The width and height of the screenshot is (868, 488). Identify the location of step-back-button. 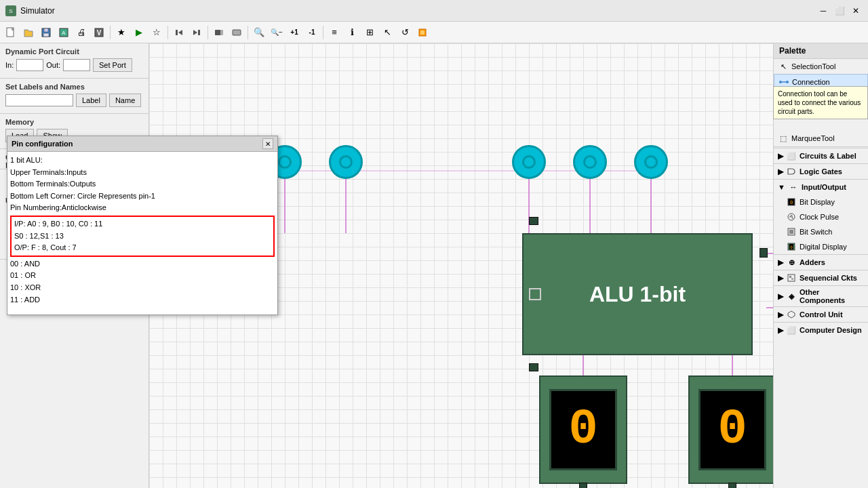
(179, 33).